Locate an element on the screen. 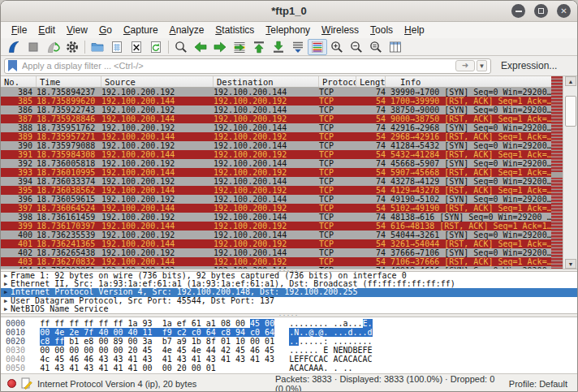 The width and height of the screenshot is (578, 392). menu-tools: Tools is located at coordinates (382, 30).